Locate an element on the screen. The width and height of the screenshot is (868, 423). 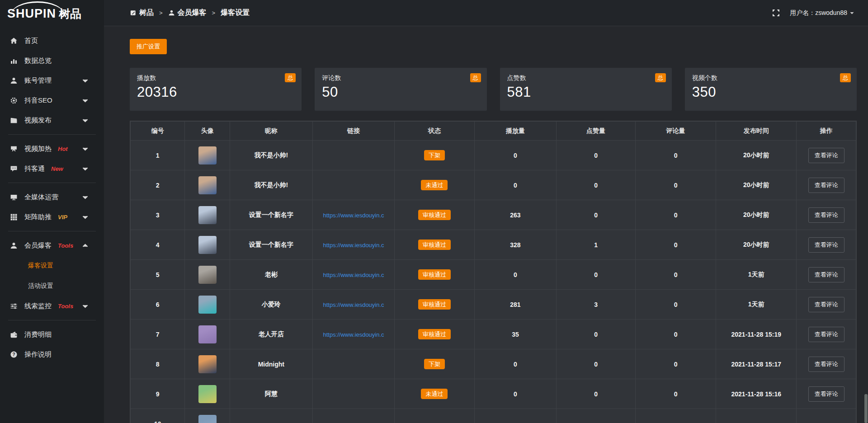
cell-id: 3 is located at coordinates (158, 215).